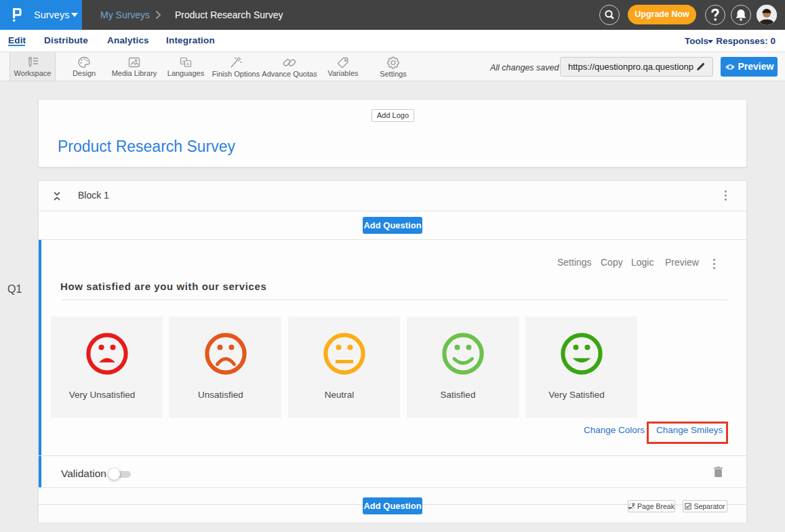 This screenshot has width=785, height=532. I want to click on svg-text: x, so click(184, 61).